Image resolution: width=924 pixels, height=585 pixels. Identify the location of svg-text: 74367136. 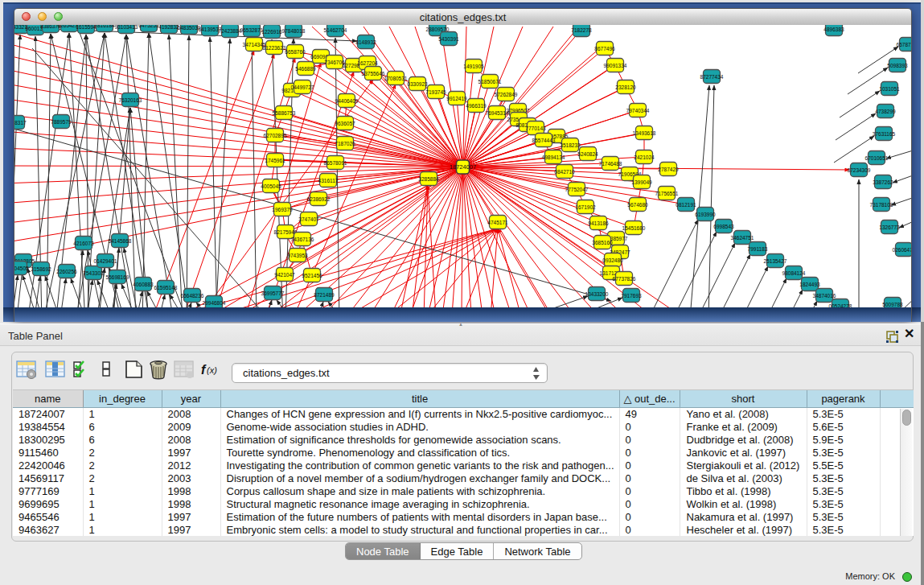
(302, 240).